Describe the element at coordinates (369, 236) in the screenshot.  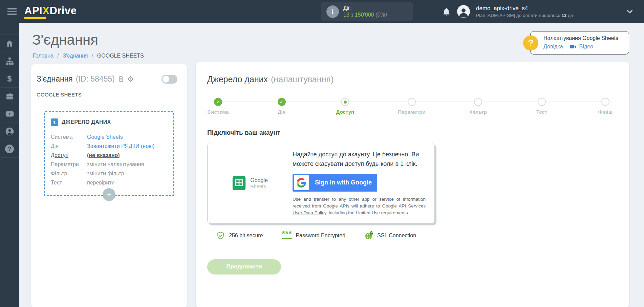
I see `globe-lock-icon` at that location.